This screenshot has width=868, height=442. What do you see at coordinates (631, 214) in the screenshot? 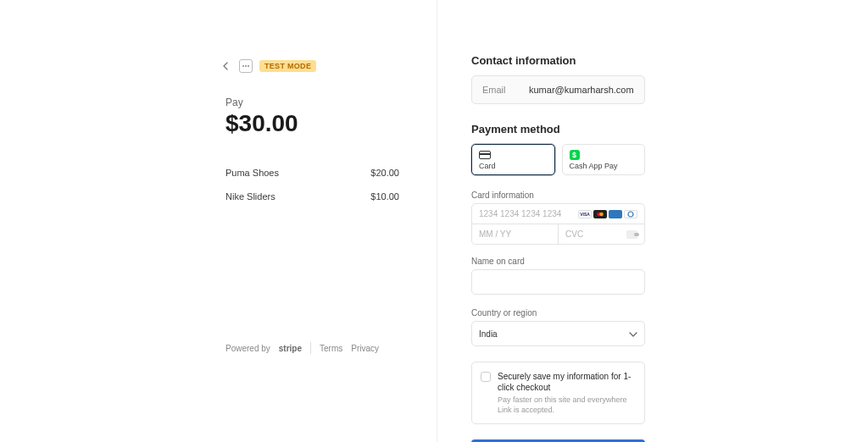
I see `diners-icon` at bounding box center [631, 214].